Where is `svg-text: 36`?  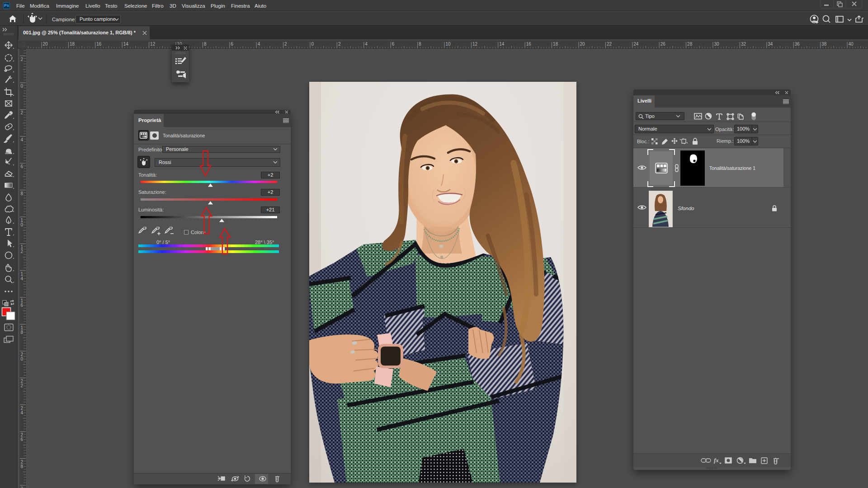
svg-text: 36 is located at coordinates (797, 44).